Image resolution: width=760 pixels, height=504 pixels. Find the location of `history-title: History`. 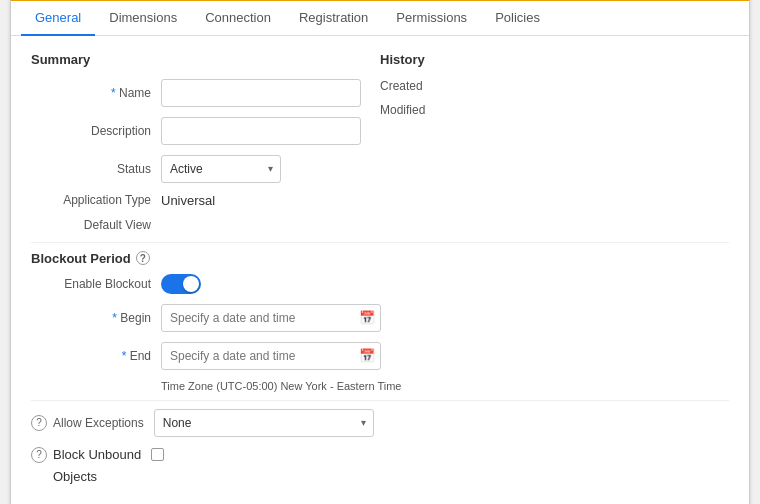

history-title: History is located at coordinates (554, 60).